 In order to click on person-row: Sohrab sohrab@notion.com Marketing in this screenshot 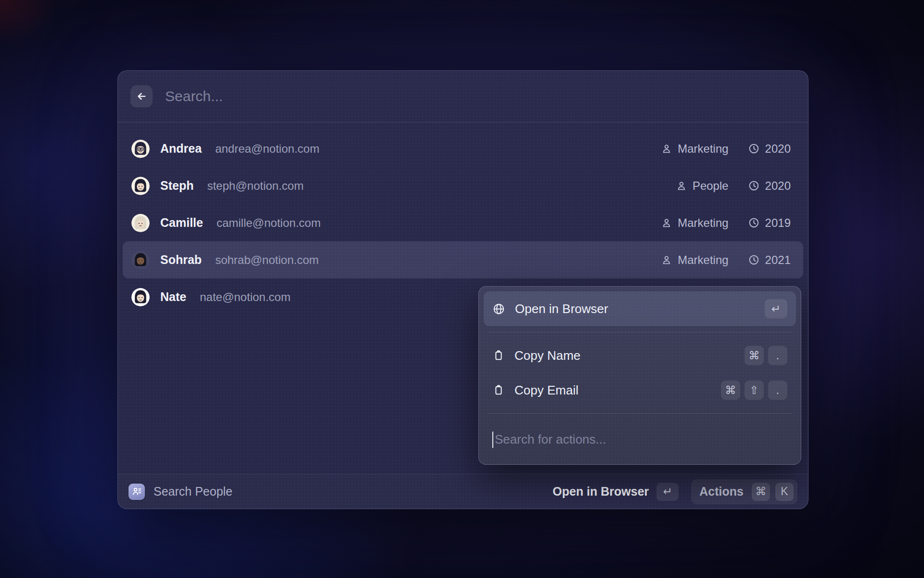, I will do `click(463, 260)`.